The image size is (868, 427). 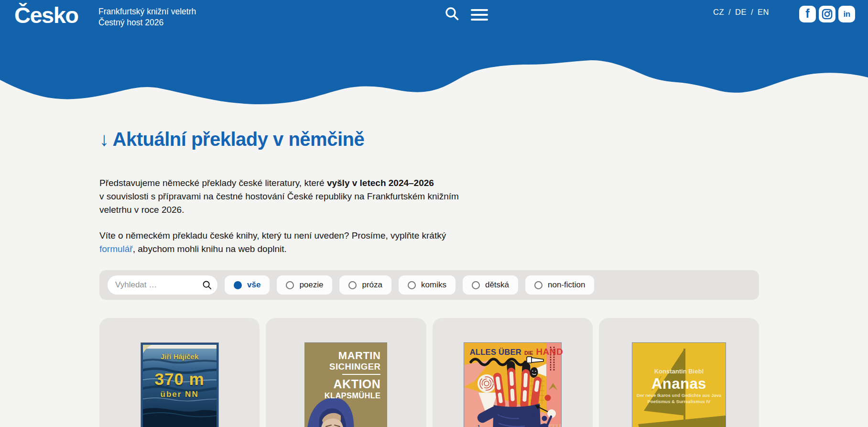 What do you see at coordinates (501, 414) in the screenshot?
I see `svg-text: 2.` at bounding box center [501, 414].